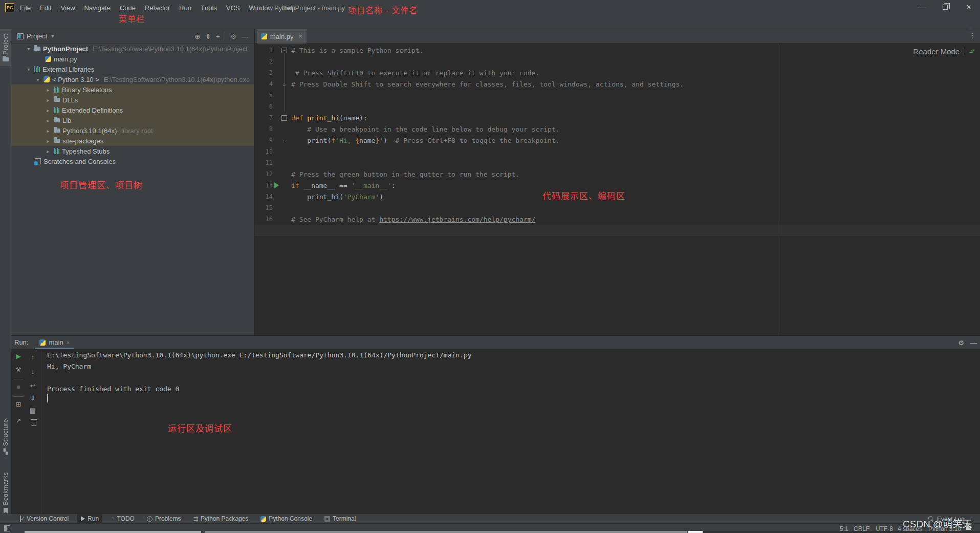 The height and width of the screenshot is (533, 980). What do you see at coordinates (33, 386) in the screenshot?
I see `soft-wrap-icon: ↩` at bounding box center [33, 386].